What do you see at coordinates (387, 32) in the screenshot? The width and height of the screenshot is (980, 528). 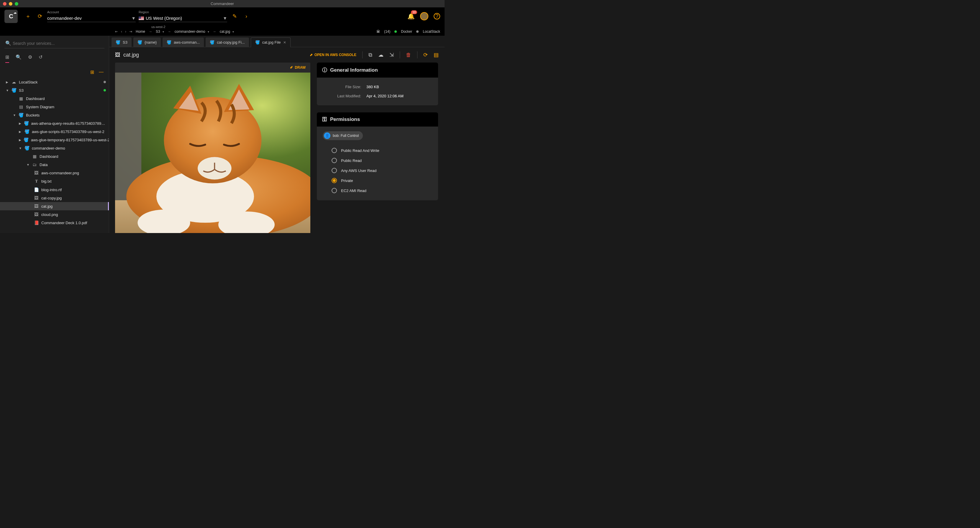 I see `status-count: (14)` at bounding box center [387, 32].